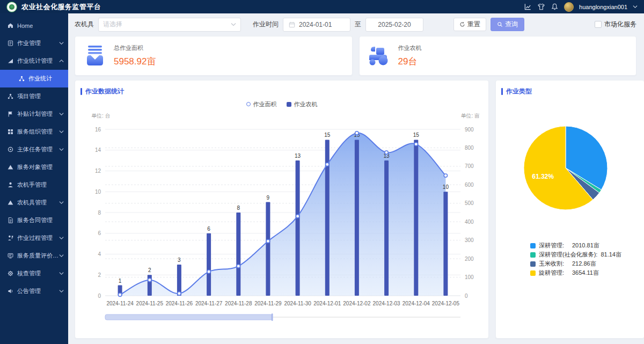 The width and height of the screenshot is (644, 344). I want to click on sidebar-item-label: 作业过程管理, so click(35, 238).